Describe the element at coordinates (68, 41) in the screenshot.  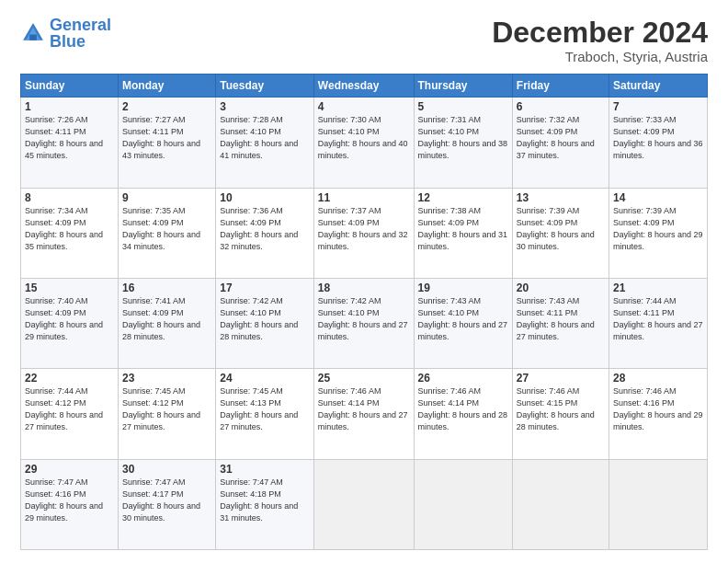
I see `logo-blue: Blue` at that location.